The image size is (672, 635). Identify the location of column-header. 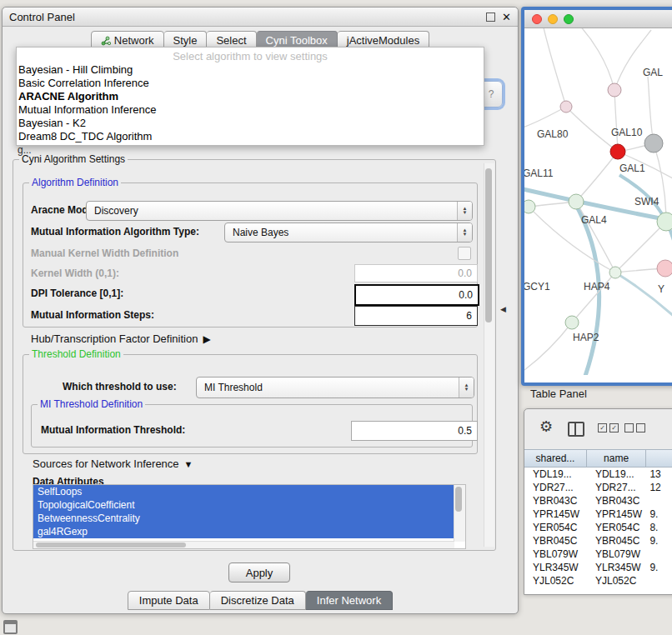
(659, 458).